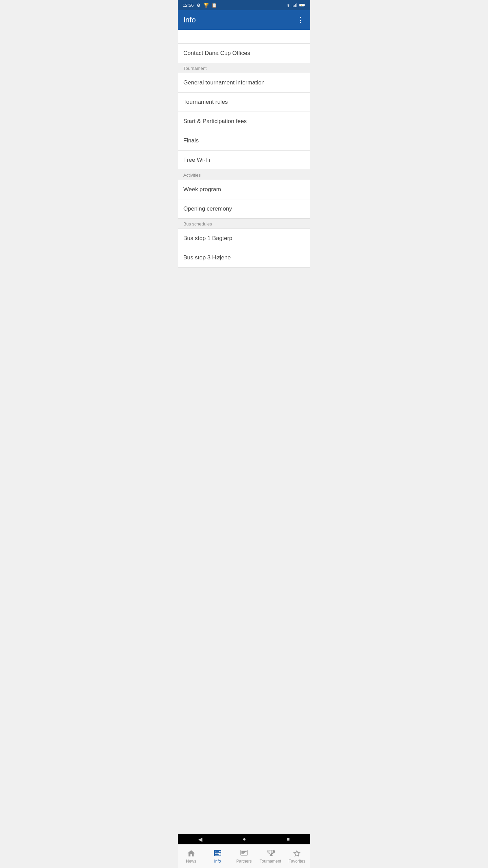 The height and width of the screenshot is (868, 488). I want to click on bus-list: Bus stop 1 Bagterp Bus stop 3 Højene, so click(244, 248).